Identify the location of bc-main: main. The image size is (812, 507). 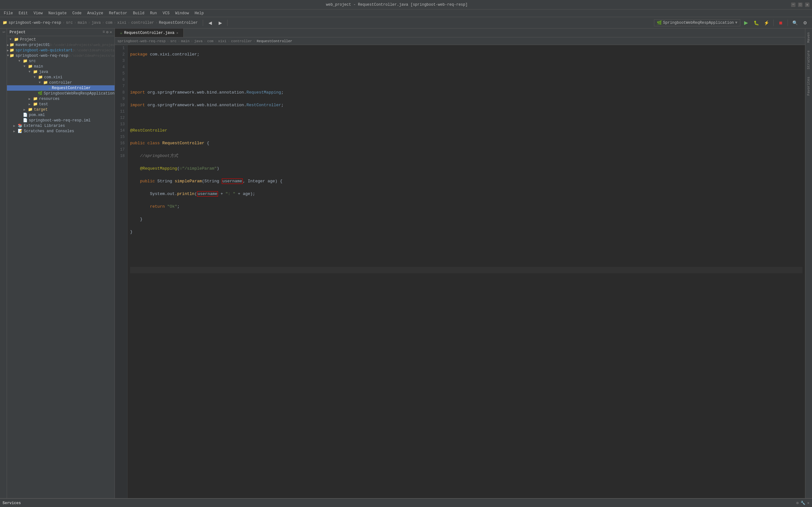
(185, 41).